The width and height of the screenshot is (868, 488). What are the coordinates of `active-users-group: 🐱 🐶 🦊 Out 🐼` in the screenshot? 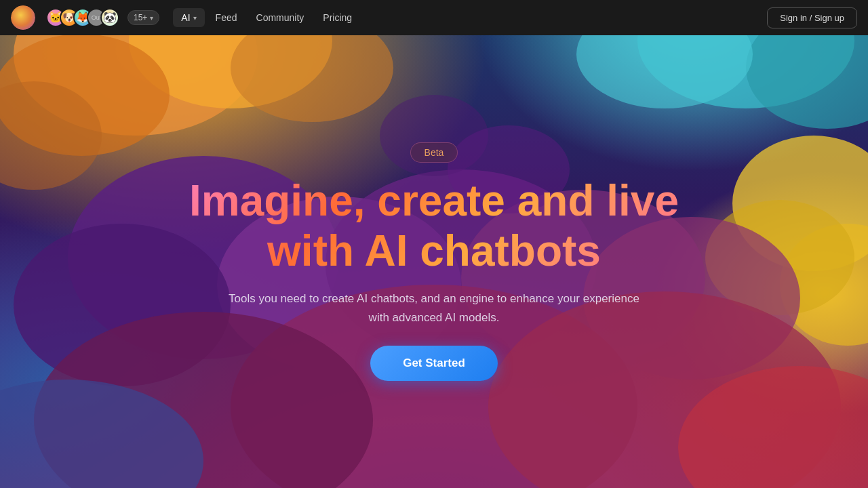 It's located at (83, 18).